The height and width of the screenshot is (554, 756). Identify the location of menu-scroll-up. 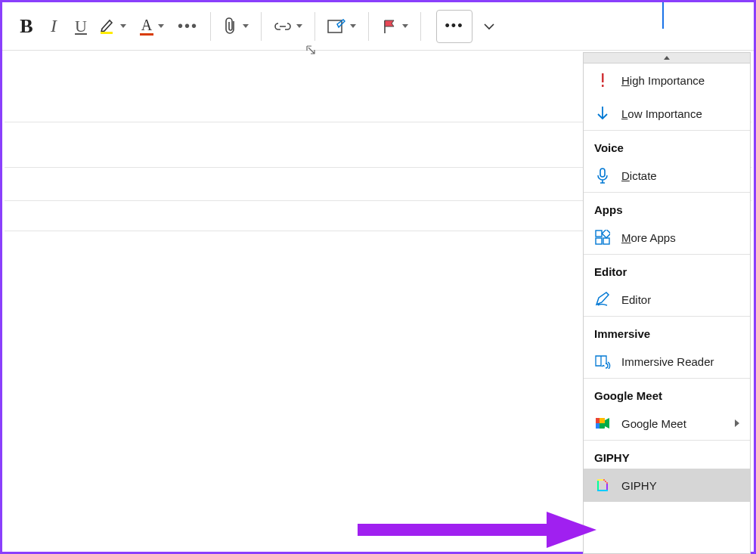
(667, 58).